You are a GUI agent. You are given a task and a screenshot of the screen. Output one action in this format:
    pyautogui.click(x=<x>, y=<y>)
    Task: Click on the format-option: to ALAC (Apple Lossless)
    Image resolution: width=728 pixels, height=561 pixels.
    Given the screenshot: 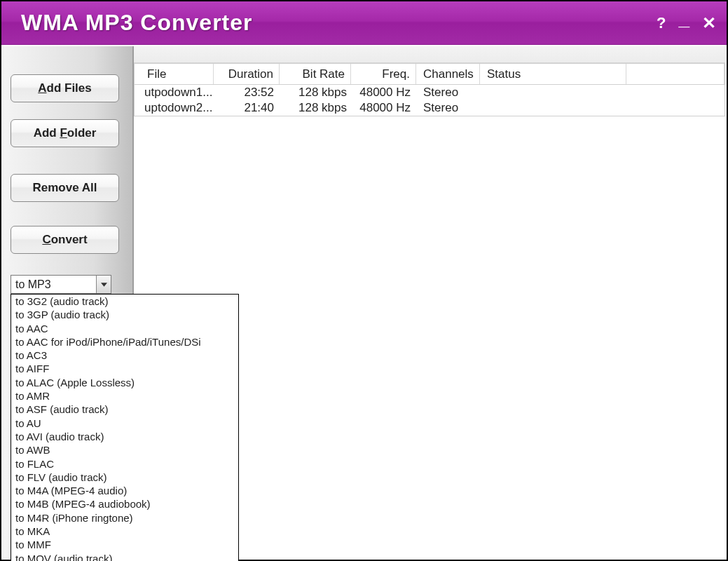 What is the action you would take?
    pyautogui.click(x=125, y=383)
    